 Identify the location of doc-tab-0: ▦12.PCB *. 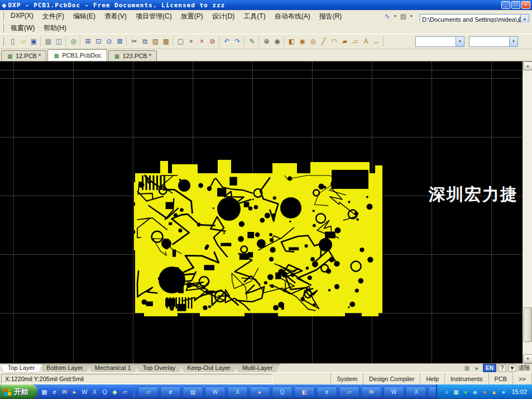
(23, 56).